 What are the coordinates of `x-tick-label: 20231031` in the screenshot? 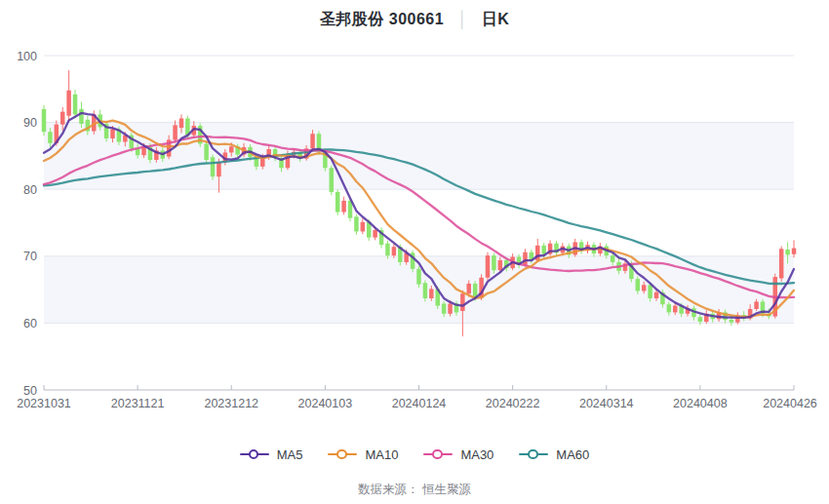 It's located at (44, 404).